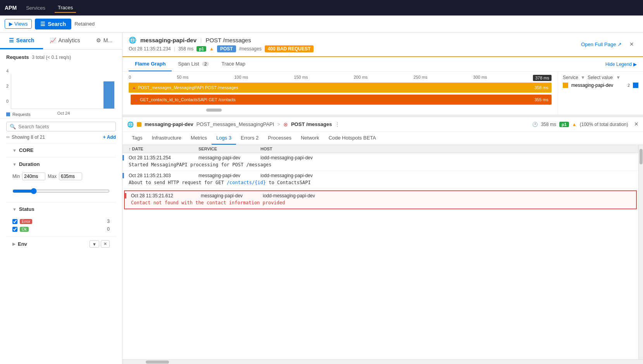 This screenshot has width=643, height=364. Describe the element at coordinates (199, 138) in the screenshot. I see `span-tab-metrics: Metrics` at that location.